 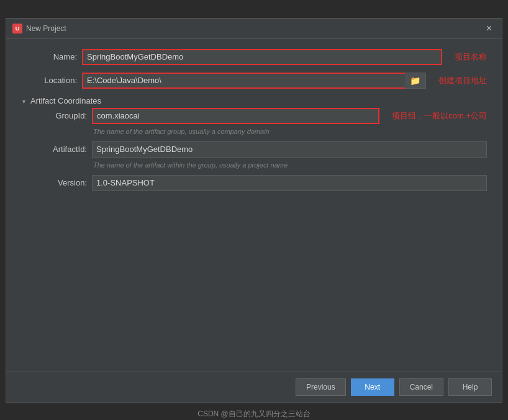 What do you see at coordinates (440, 116) in the screenshot?
I see `groupid-annotation: 项目组，一般以com.+公司` at bounding box center [440, 116].